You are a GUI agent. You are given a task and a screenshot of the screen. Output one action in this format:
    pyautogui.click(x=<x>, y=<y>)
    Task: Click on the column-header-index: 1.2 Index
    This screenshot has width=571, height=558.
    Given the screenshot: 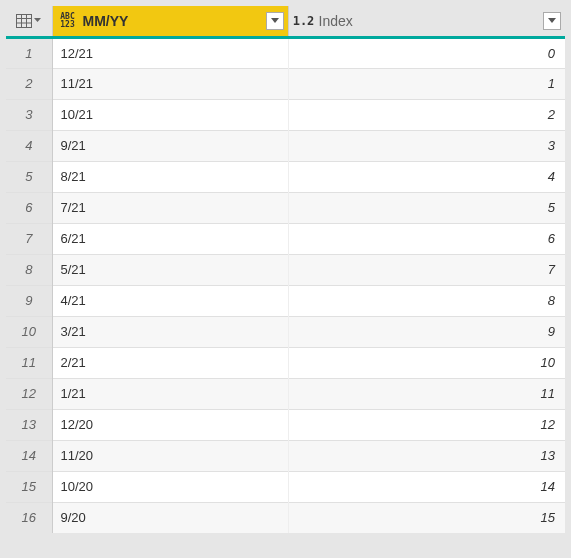 What is the action you would take?
    pyautogui.click(x=426, y=22)
    